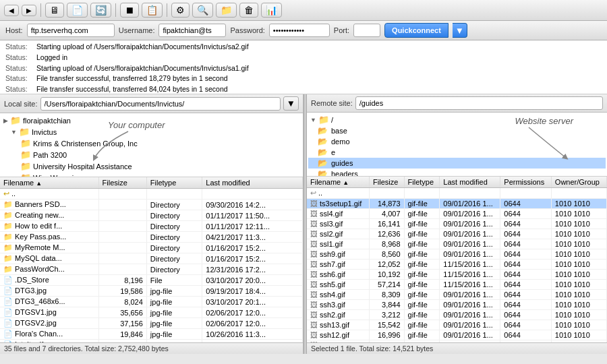 Image resolution: width=607 pixels, height=364 pixels. Describe the element at coordinates (457, 193) in the screenshot. I see `remote-file-row: ↩..` at that location.